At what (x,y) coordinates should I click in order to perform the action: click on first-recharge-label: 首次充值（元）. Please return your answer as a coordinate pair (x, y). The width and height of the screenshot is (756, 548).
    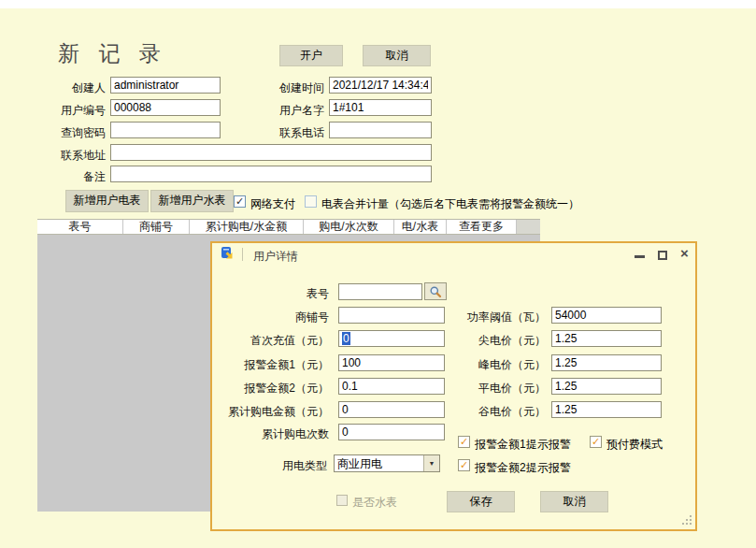
    Looking at the image, I should click on (271, 340).